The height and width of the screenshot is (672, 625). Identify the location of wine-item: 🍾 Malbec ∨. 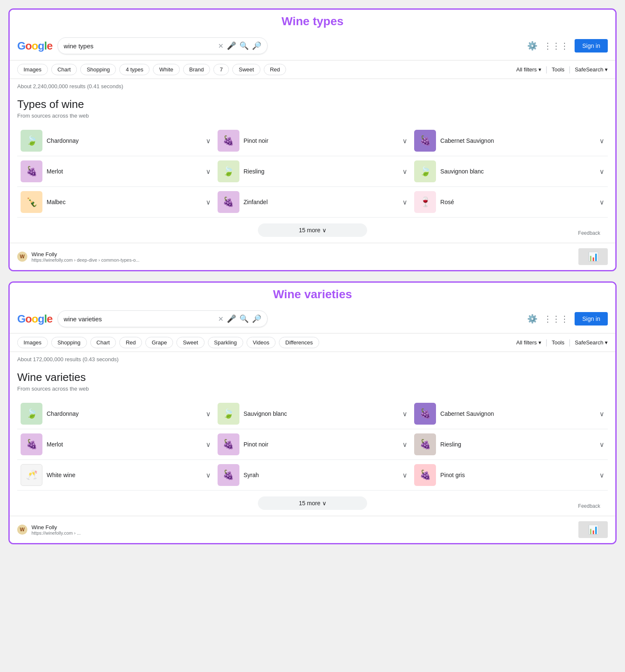
(116, 202).